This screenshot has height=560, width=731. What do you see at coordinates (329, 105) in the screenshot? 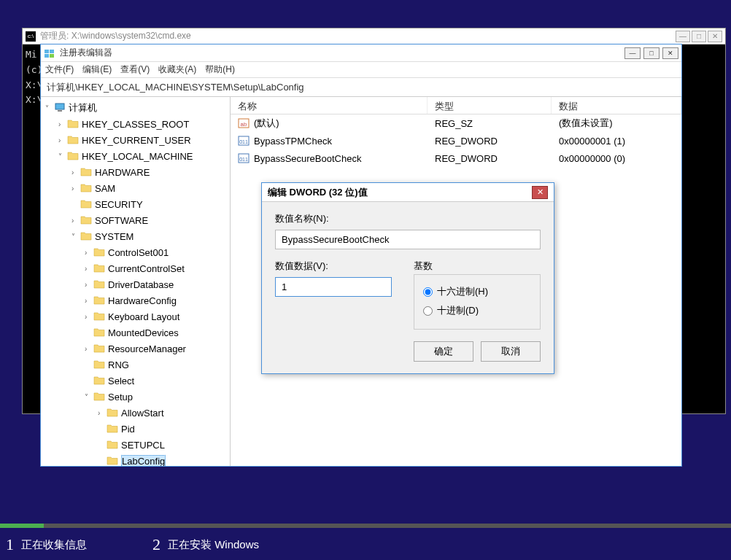
I see `col-name: 名称` at bounding box center [329, 105].